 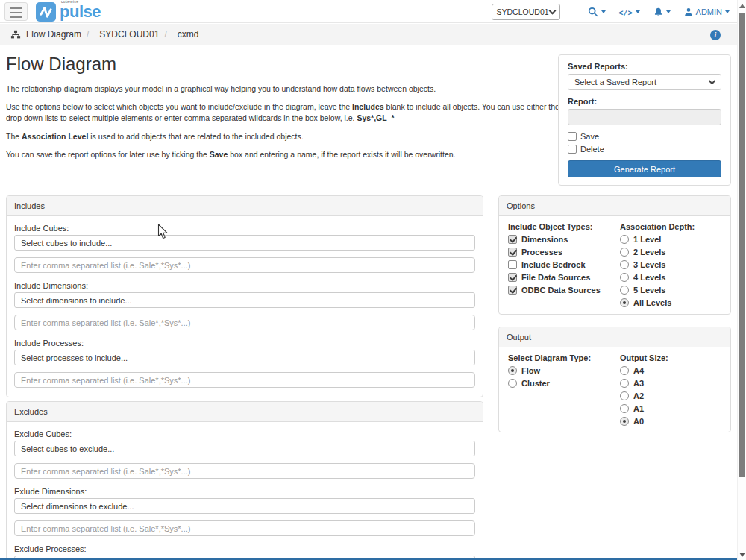 What do you see at coordinates (245, 506) in the screenshot?
I see `exclude-dimensions-select: Select dimensions to exclude...` at bounding box center [245, 506].